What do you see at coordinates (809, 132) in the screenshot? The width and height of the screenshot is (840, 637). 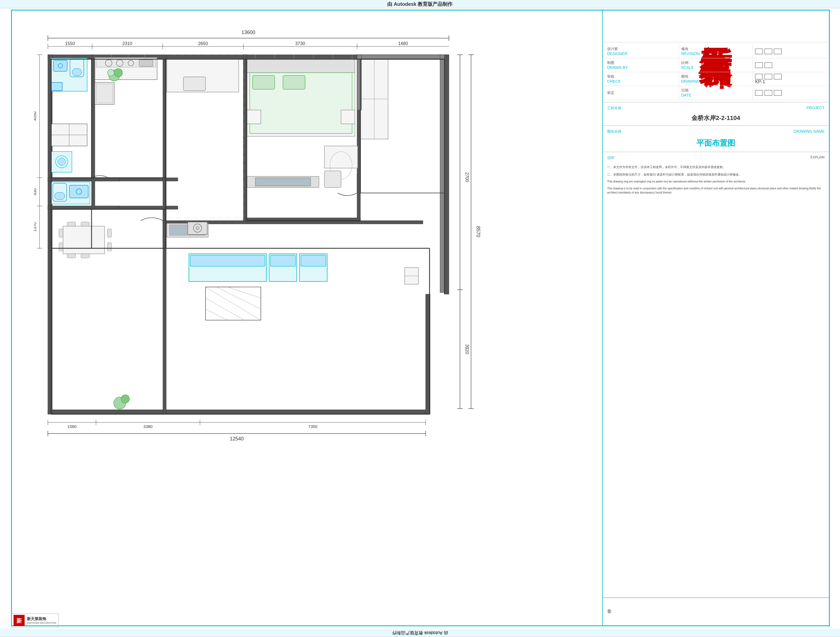 I see `drawing-section-label-en: DRAWING NAME` at bounding box center [809, 132].